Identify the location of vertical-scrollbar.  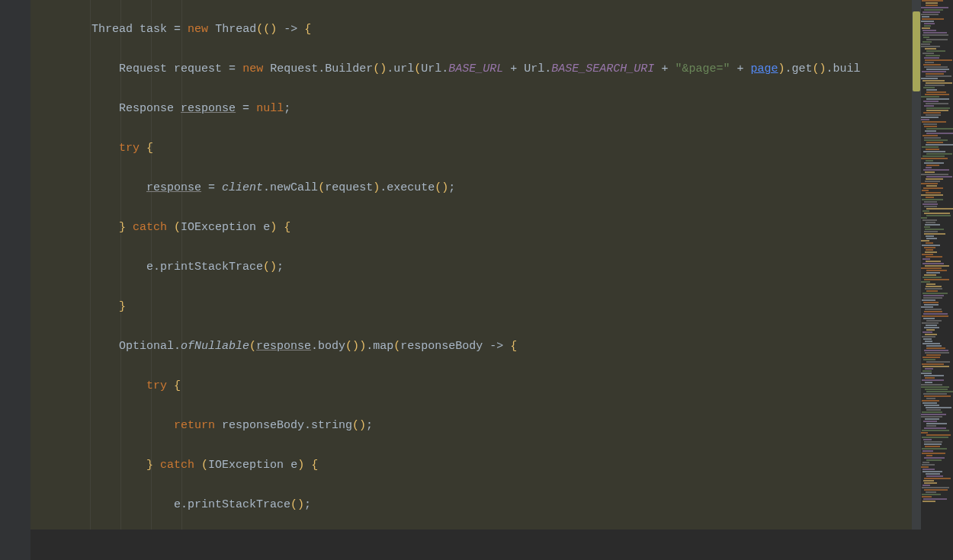
(916, 280).